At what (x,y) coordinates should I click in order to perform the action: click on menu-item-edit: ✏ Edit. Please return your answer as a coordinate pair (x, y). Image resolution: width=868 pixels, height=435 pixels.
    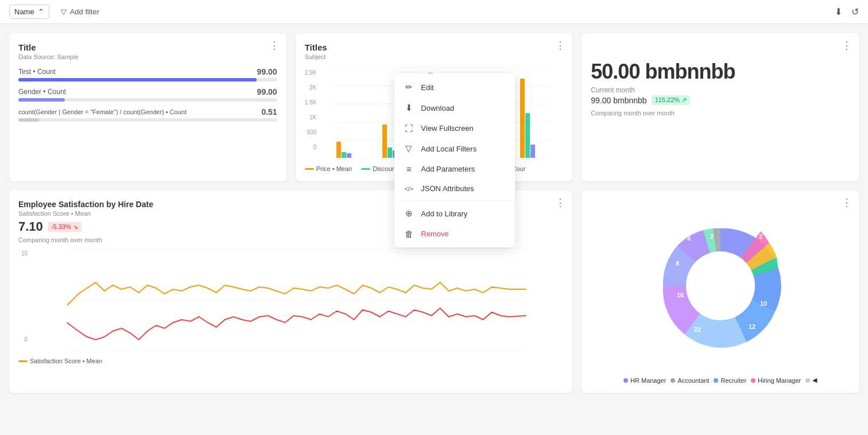
    Looking at the image, I should click on (455, 87).